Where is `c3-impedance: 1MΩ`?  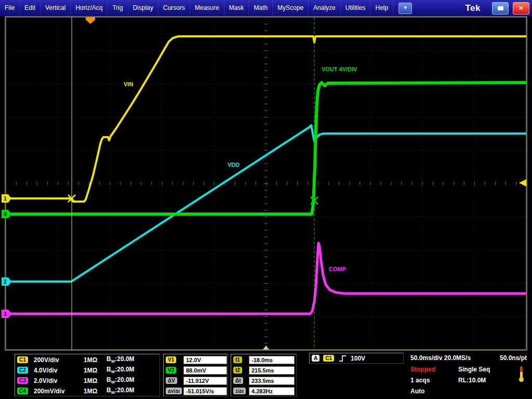 c3-impedance: 1MΩ is located at coordinates (95, 381).